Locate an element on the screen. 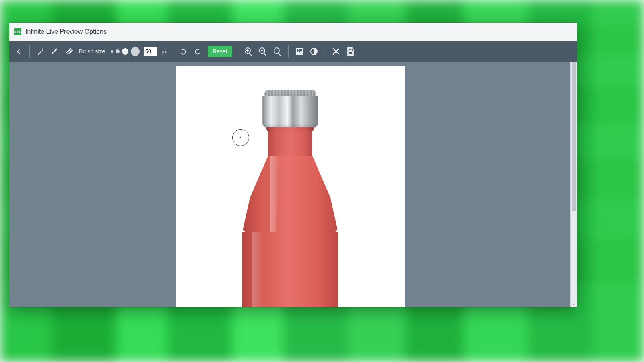 This screenshot has width=644, height=362. undo-button is located at coordinates (183, 51).